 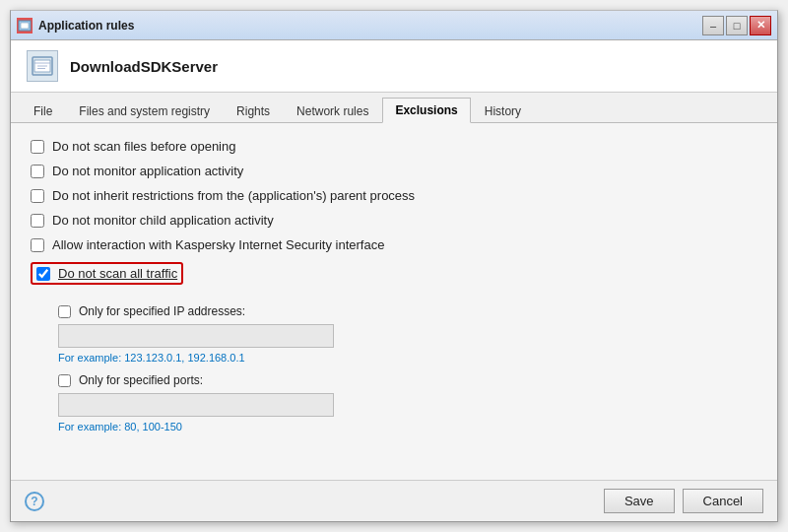 I want to click on title-buttons: – □ ✕, so click(x=737, y=26).